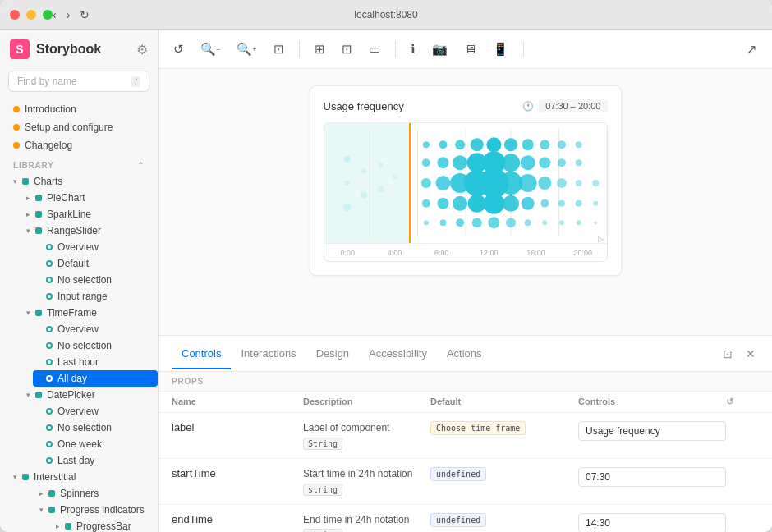 This screenshot has width=772, height=532. I want to click on sidebar-item-progress: ▾ Progress indicators, so click(92, 510).